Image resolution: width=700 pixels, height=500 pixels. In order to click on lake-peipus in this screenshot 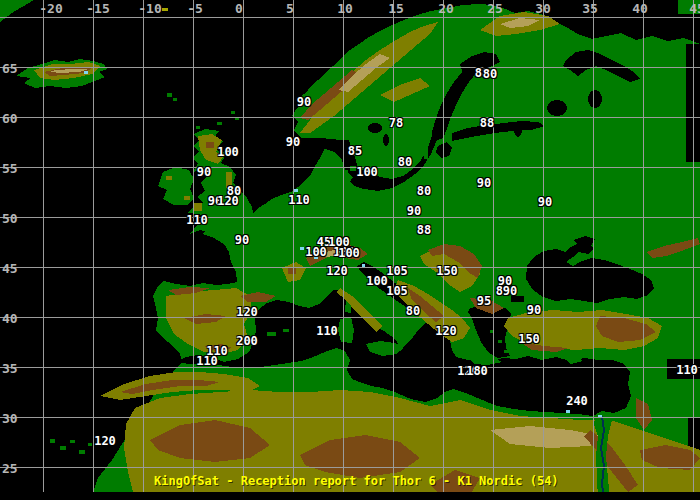, I will do `click(518, 130)`.